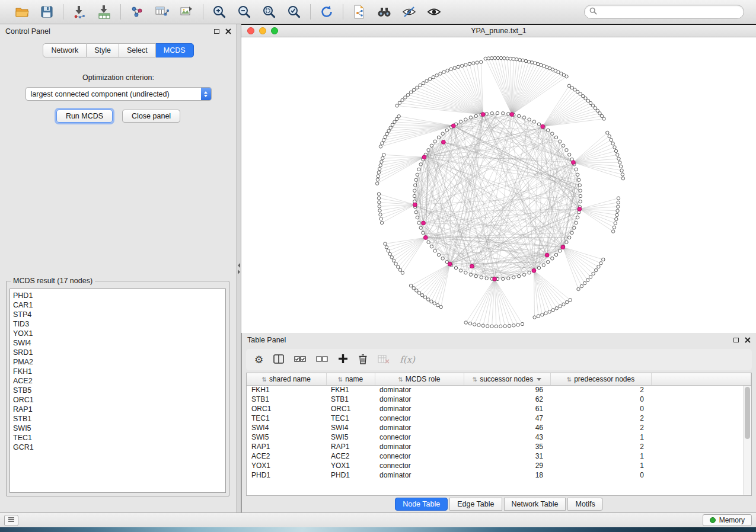 This screenshot has height=532, width=756. What do you see at coordinates (117, 352) in the screenshot?
I see `mcds-result-item: SRD1` at bounding box center [117, 352].